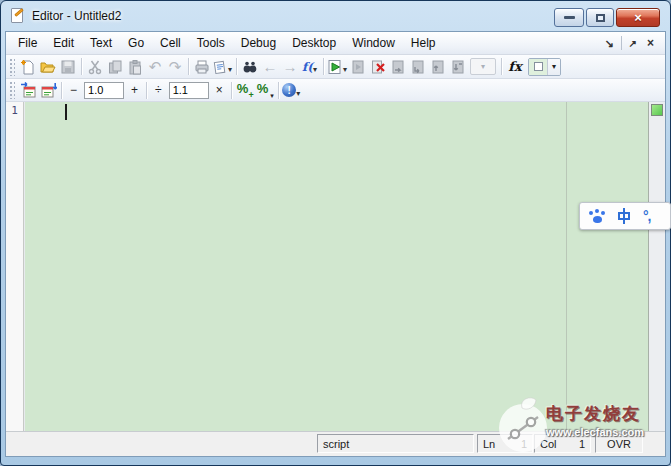 The height and width of the screenshot is (466, 671). What do you see at coordinates (569, 18) in the screenshot?
I see `minimize-button` at bounding box center [569, 18].